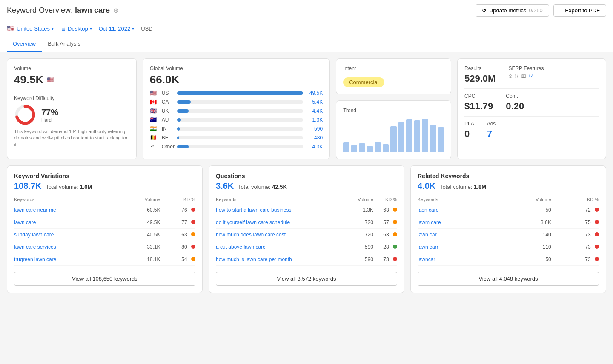 This screenshot has width=613, height=364. Describe the element at coordinates (58, 10) in the screenshot. I see `page-title: Keyword Overview: lawn care` at that location.